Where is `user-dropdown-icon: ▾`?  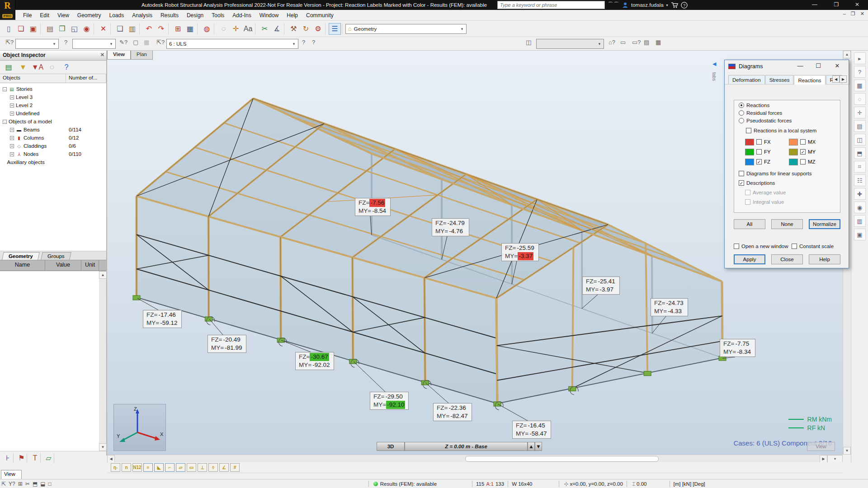
user-dropdown-icon: ▾ is located at coordinates (667, 5).